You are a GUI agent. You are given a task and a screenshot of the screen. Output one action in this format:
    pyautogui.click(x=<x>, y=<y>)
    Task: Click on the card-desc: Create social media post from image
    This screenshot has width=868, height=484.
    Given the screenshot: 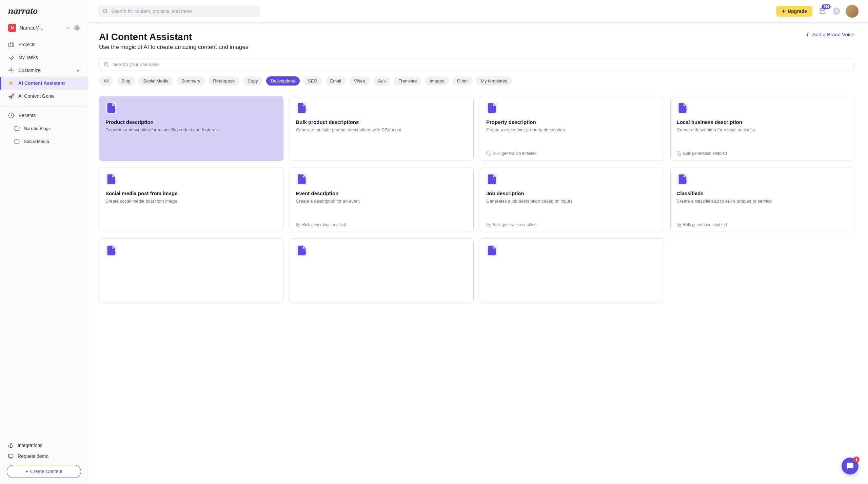 What is the action you would take?
    pyautogui.click(x=191, y=201)
    